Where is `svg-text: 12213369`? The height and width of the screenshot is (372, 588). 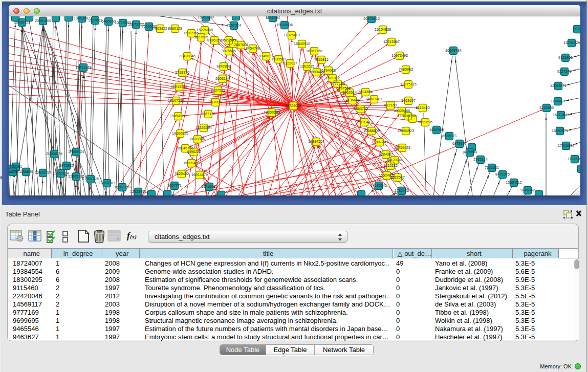 svg-text: 12213369 is located at coordinates (179, 87).